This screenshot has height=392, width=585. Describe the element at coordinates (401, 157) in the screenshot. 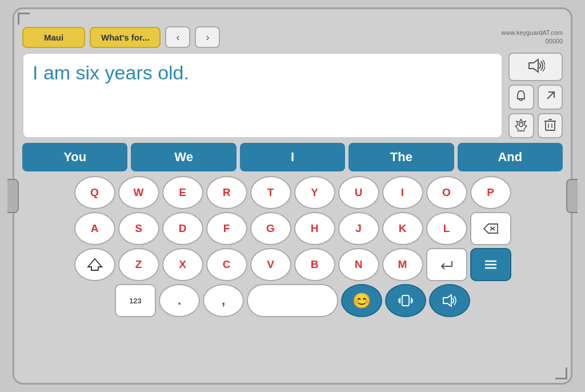

I see `word-btn-the: The` at that location.